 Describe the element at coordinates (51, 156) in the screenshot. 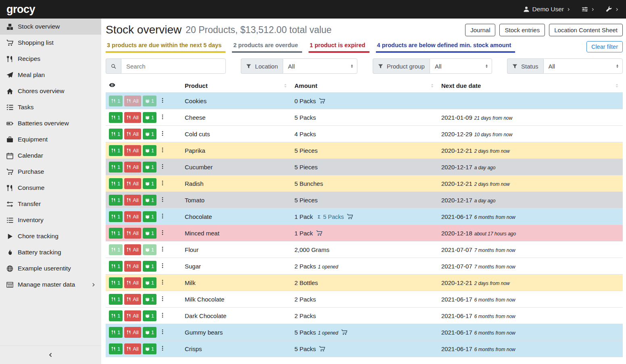

I see `sidebar-item-calendar: Calendar` at that location.